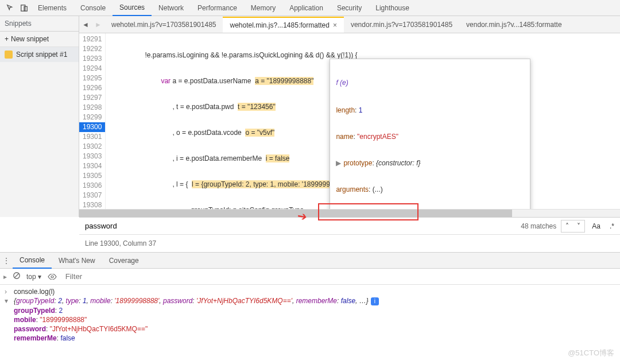  Describe the element at coordinates (164, 25) in the screenshot. I see `file-tab: wehotel.min.js?v=1703581901485` at that location.